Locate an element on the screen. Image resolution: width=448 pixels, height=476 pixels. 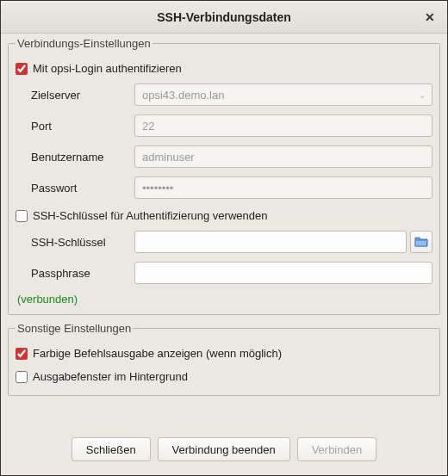
port-input is located at coordinates (283, 126).